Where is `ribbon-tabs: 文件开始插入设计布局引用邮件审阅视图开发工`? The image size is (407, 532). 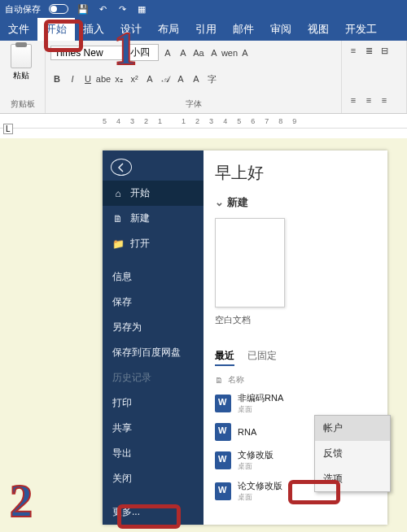
ribbon-tabs: 文件开始插入设计布局引用邮件审阅视图开发工 is located at coordinates (204, 29).